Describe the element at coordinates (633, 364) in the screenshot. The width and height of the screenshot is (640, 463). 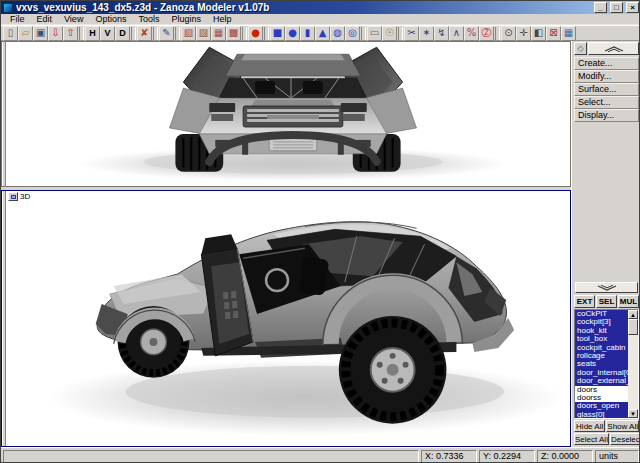
I see `object-list-scrollbar: ▲ ▼` at that location.